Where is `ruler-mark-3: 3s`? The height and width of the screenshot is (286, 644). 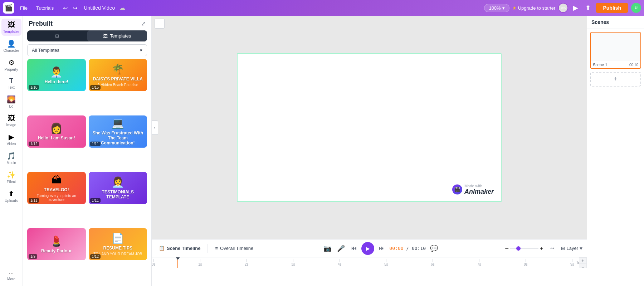 ruler-mark-3: 3s is located at coordinates (293, 262).